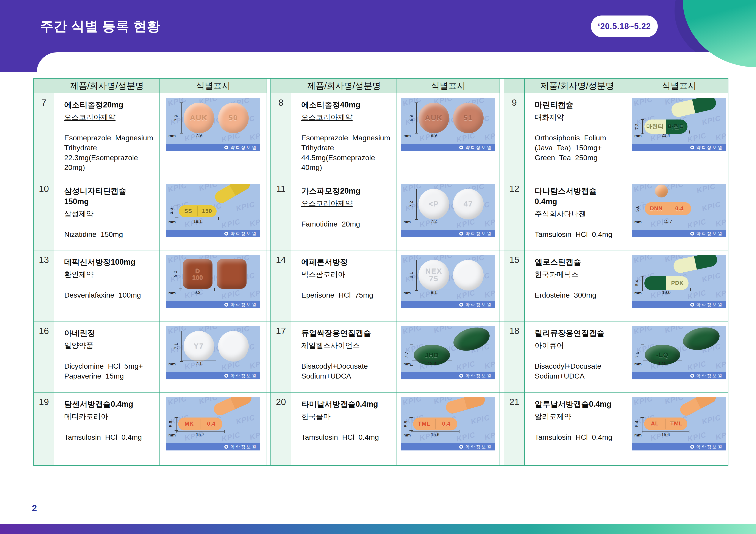  Describe the element at coordinates (434, 292) in the screenshot. I see `horizontal-measure: 8.1` at that location.